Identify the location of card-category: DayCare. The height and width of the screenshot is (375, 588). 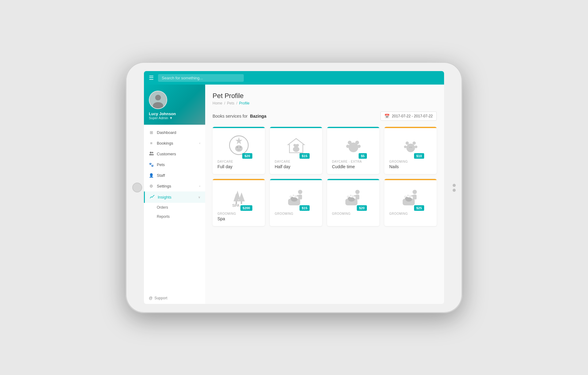
(225, 162).